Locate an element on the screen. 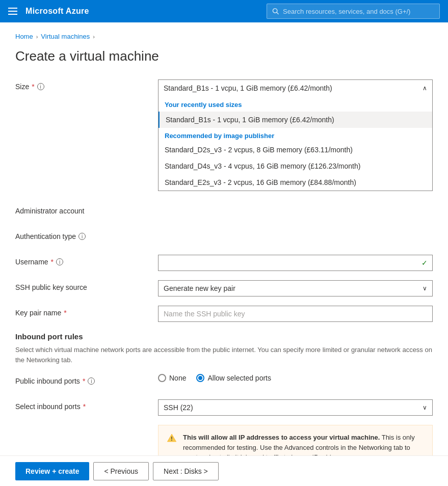 The image size is (448, 486). radio-none: None is located at coordinates (172, 378).